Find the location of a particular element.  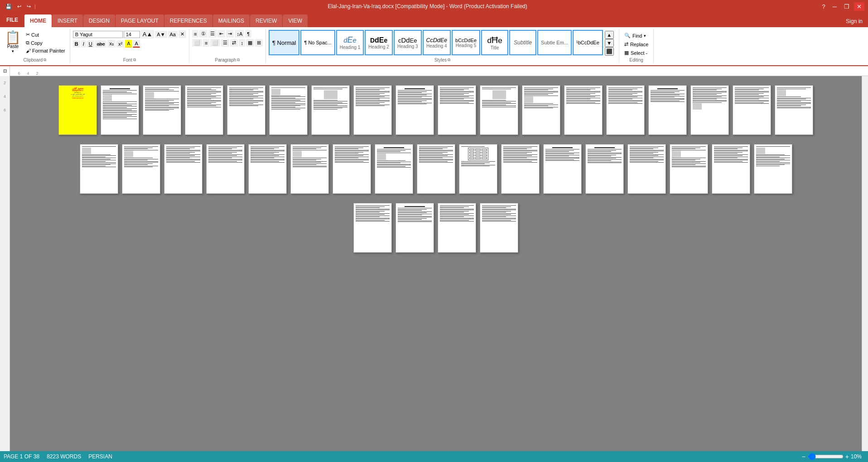

style-extra: ¹bCcDdEe is located at coordinates (588, 43).